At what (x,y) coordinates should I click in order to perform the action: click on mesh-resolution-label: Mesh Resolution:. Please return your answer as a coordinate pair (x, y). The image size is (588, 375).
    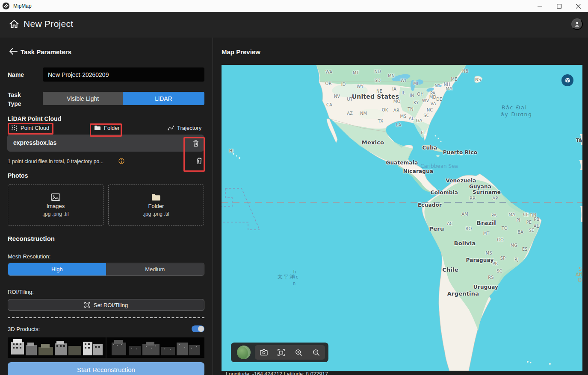
    Looking at the image, I should click on (29, 256).